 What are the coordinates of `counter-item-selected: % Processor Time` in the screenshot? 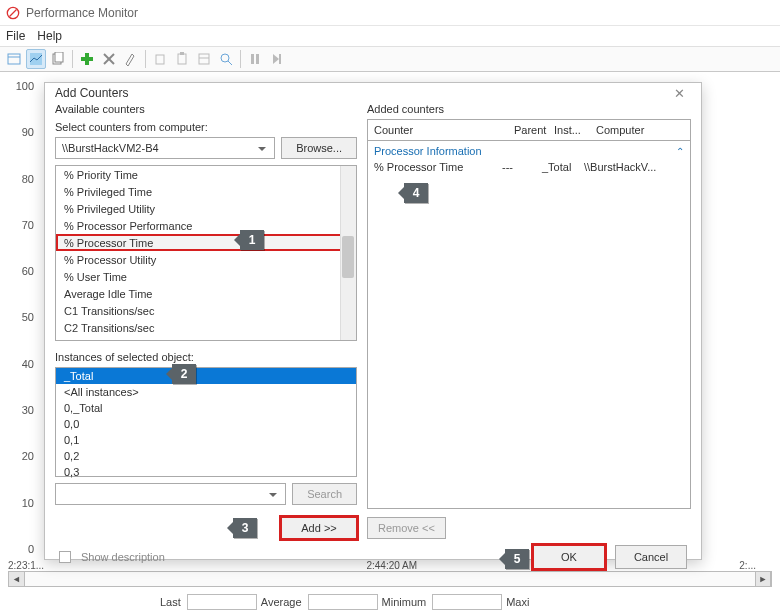 It's located at (206, 242).